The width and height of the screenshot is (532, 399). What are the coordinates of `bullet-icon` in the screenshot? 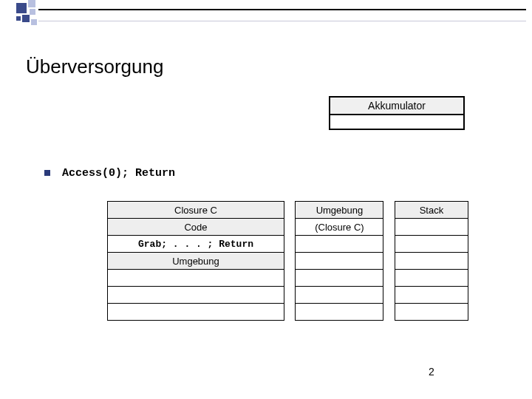 It's located at (47, 173).